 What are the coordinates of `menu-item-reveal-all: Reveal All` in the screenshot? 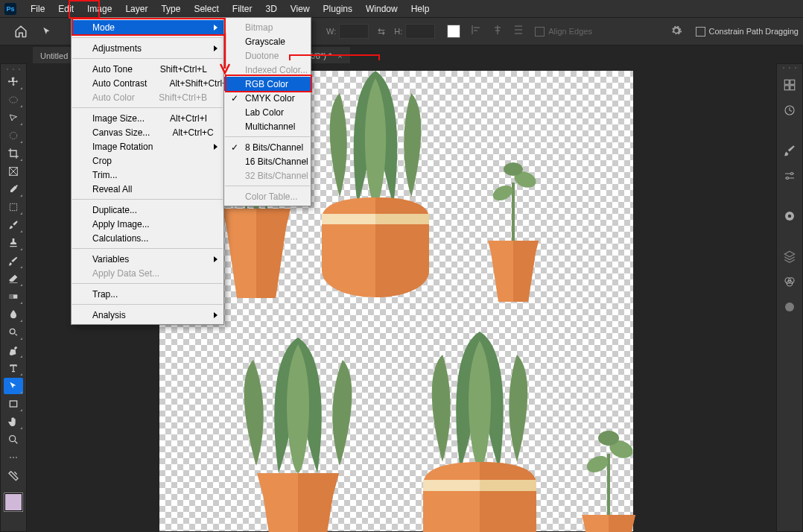 It's located at (147, 189).